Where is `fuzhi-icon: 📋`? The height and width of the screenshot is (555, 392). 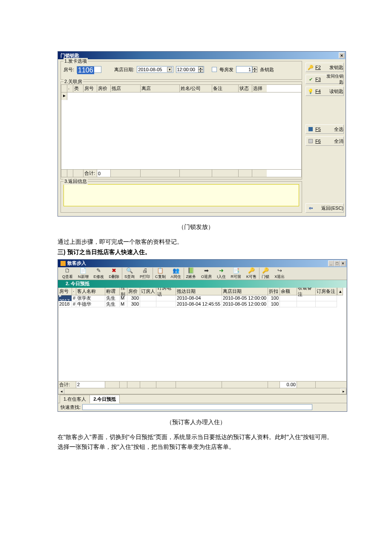
fuzhi-icon: 📋 is located at coordinates (160, 271).